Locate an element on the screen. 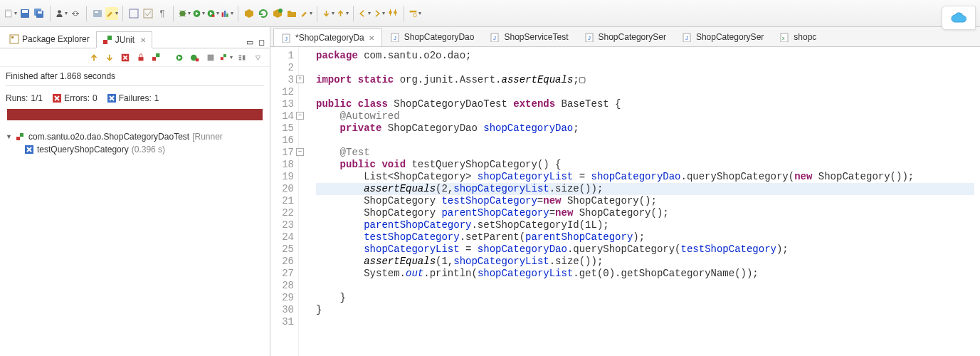 The height and width of the screenshot is (356, 980). search-button is located at coordinates (415, 14).